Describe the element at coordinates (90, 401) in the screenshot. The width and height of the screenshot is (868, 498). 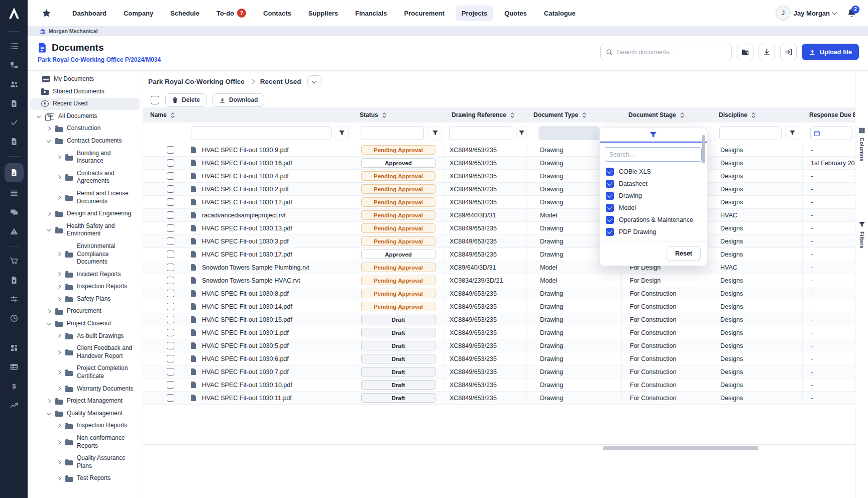
I see `tree-item: Project Management` at that location.